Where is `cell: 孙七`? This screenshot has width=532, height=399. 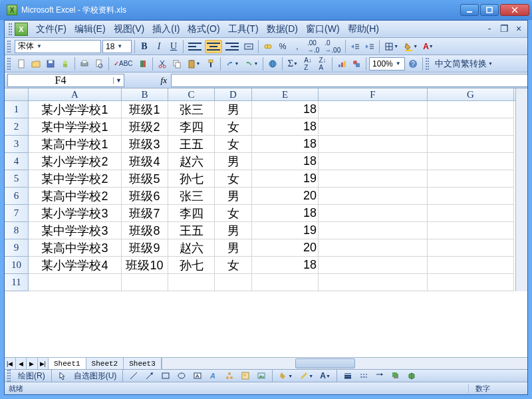
cell: 孙七 is located at coordinates (192, 179).